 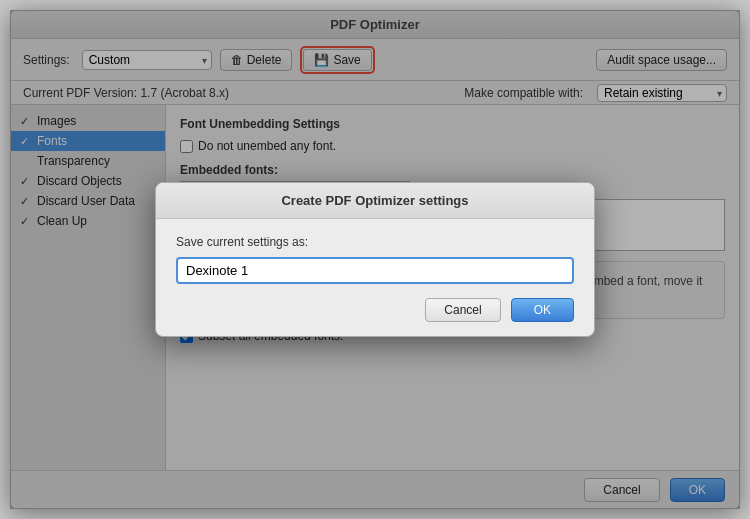 What do you see at coordinates (542, 310) in the screenshot?
I see `modal-ok-button: OK` at bounding box center [542, 310].